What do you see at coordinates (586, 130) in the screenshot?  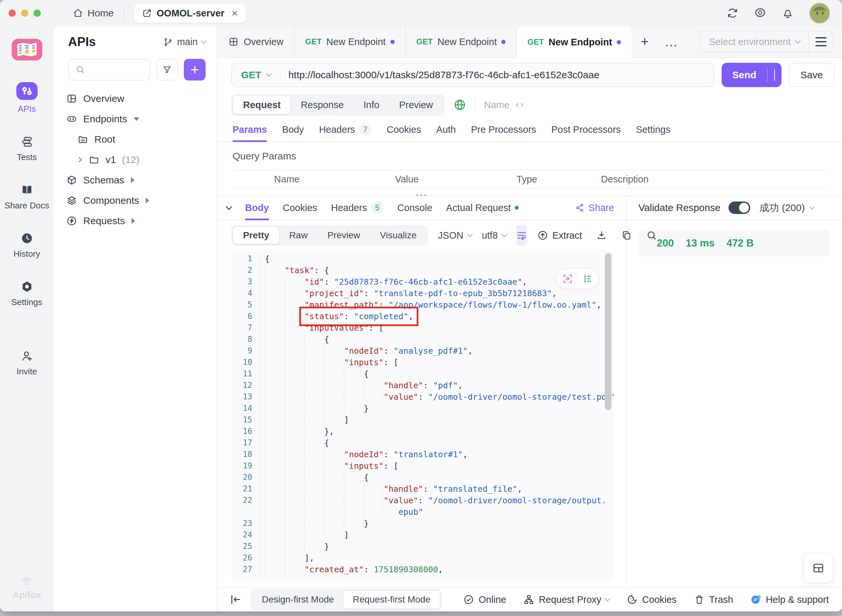 I see `request-tab-post-processors: Post Processors` at bounding box center [586, 130].